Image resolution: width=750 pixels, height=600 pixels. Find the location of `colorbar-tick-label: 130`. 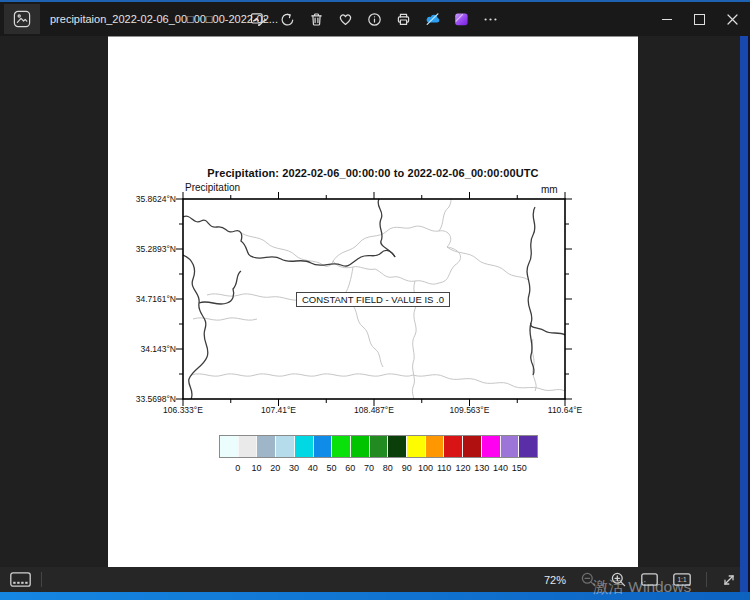

colorbar-tick-label: 130 is located at coordinates (482, 468).